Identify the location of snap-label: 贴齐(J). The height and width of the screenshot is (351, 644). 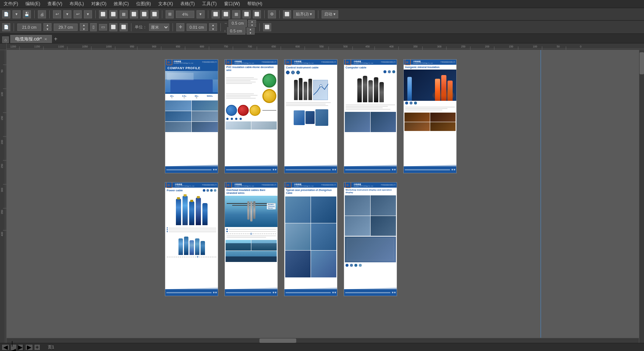
(302, 14).